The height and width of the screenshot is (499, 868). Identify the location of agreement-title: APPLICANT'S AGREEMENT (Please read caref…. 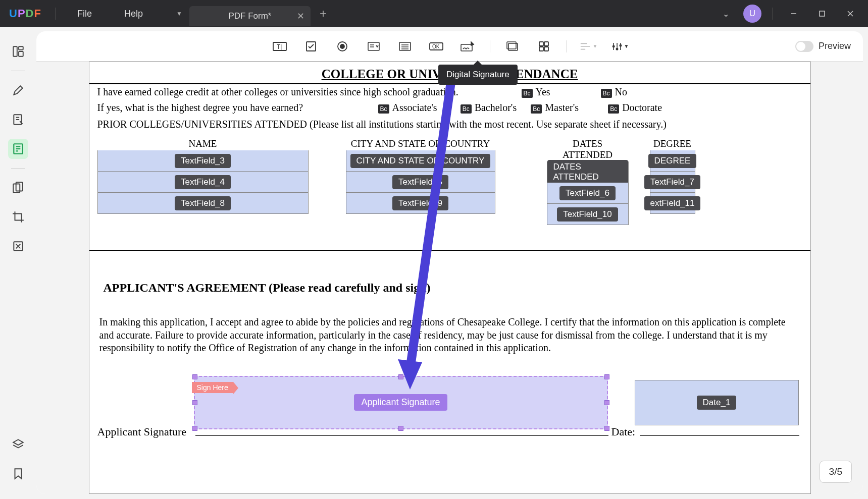
(450, 278).